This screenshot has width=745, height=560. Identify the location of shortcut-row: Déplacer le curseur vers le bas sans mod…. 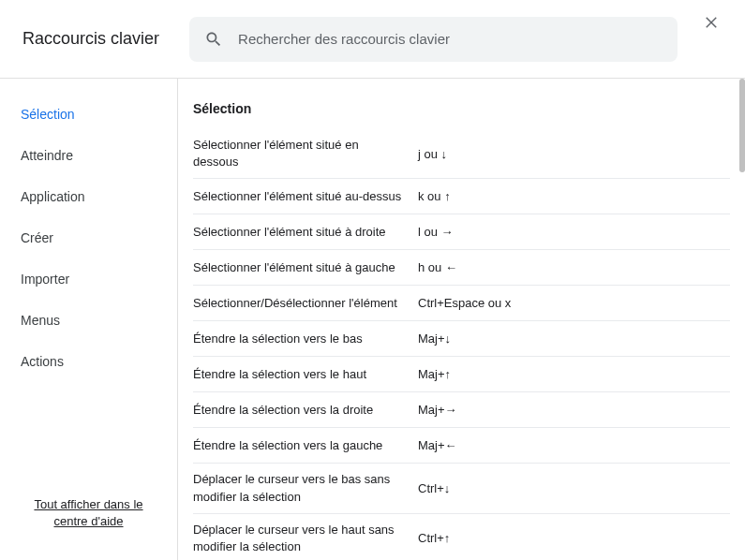
(461, 489).